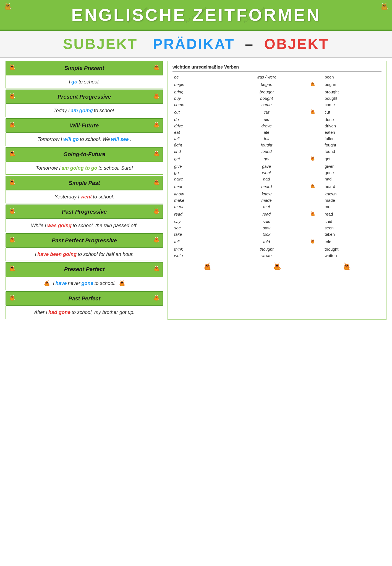 The width and height of the screenshot is (392, 566). I want to click on verb-past: cut, so click(266, 112).